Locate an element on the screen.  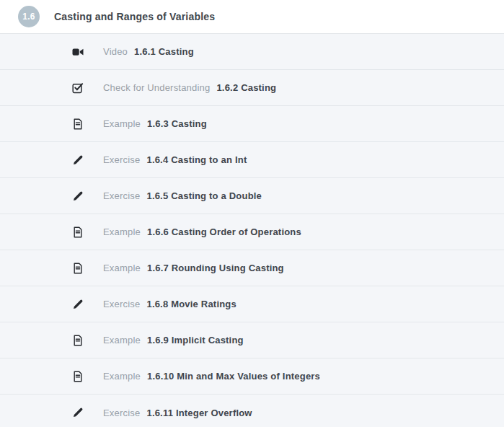
item-title-link: 1.6.9 Implicit Casting is located at coordinates (195, 340).